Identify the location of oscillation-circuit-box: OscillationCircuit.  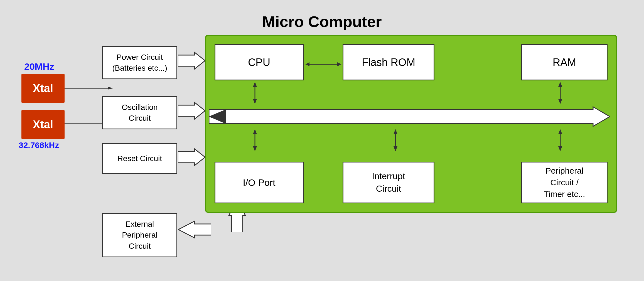
(140, 113).